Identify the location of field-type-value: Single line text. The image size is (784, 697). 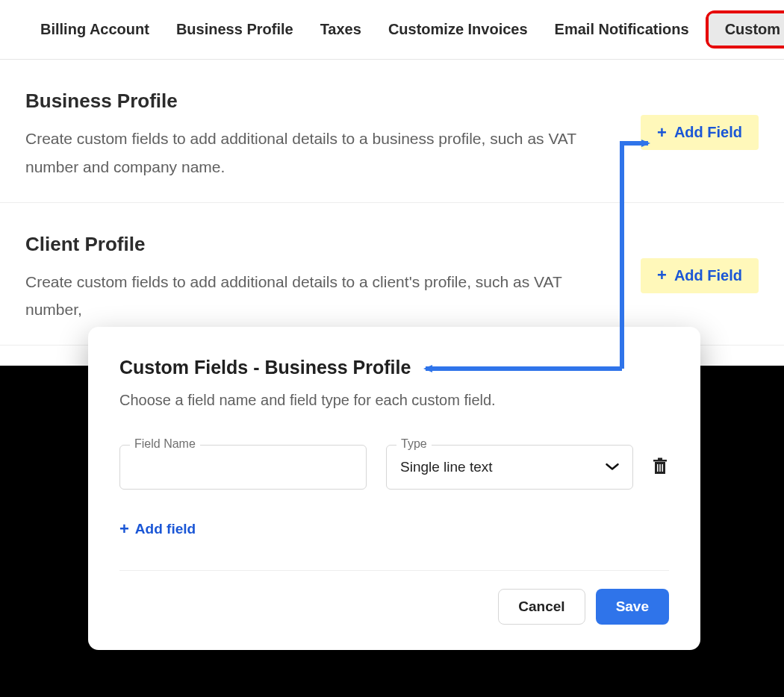
(447, 467).